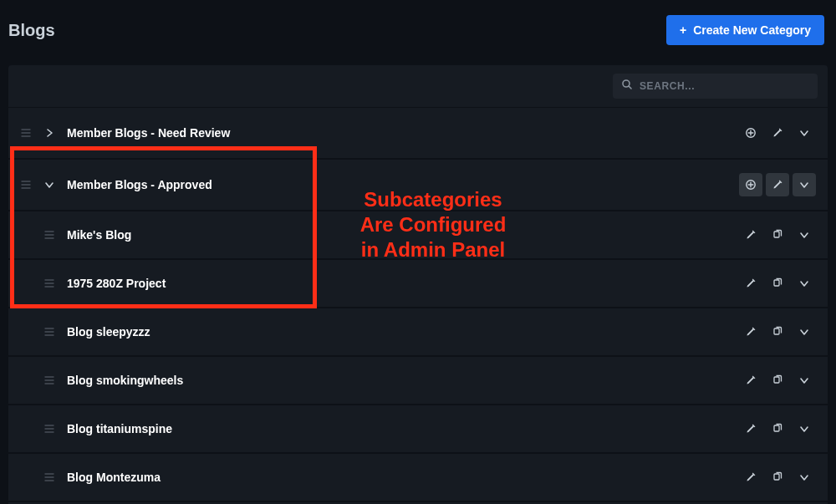  What do you see at coordinates (746, 30) in the screenshot?
I see `create-category-button: + Create New Category` at bounding box center [746, 30].